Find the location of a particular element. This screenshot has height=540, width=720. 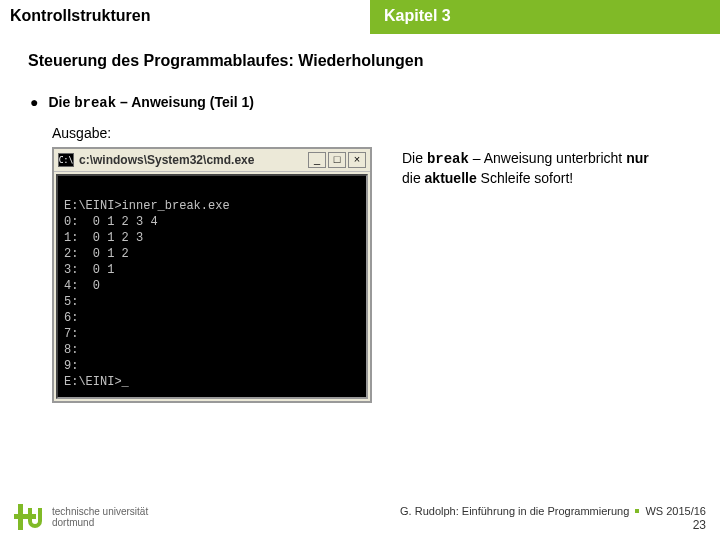

separator-dot-icon is located at coordinates (637, 511).